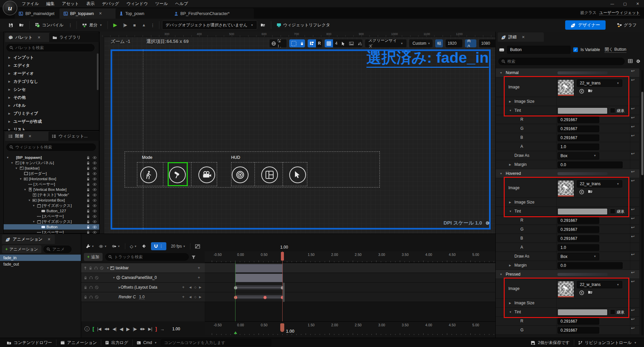  Describe the element at coordinates (50, 48) in the screenshot. I see `palette-search-input: パレットを検索` at that location.